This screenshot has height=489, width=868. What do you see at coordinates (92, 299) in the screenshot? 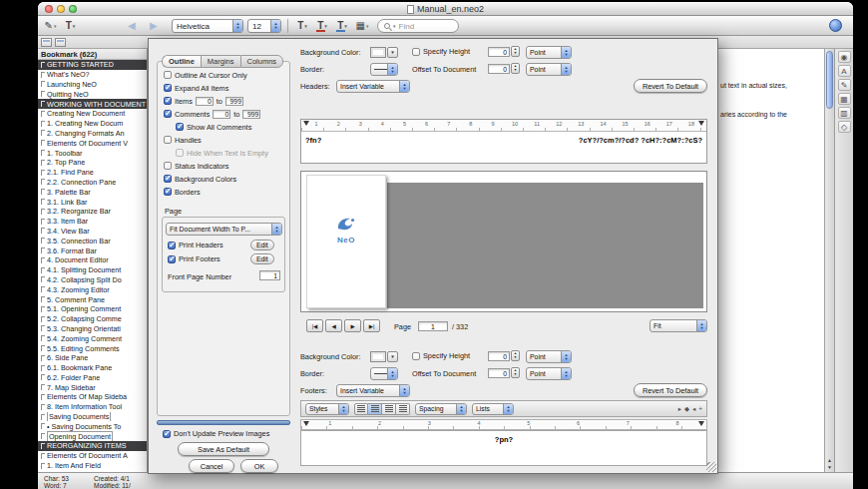
I see `bookmark-item: 5. Comment Pane` at bounding box center [92, 299].